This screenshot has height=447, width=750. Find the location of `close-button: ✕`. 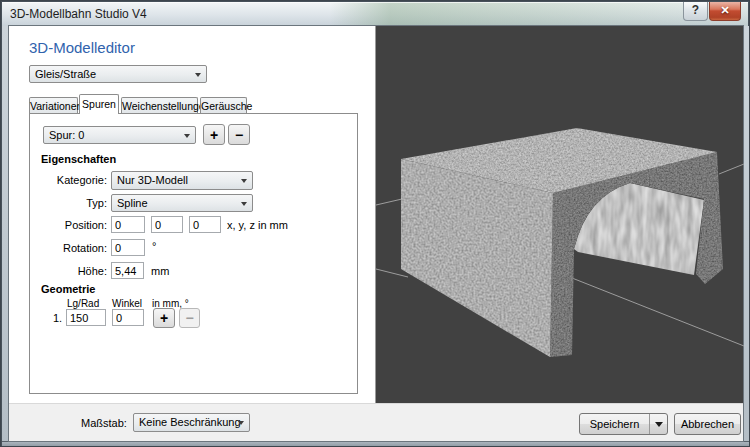

close-button: ✕ is located at coordinates (725, 12).